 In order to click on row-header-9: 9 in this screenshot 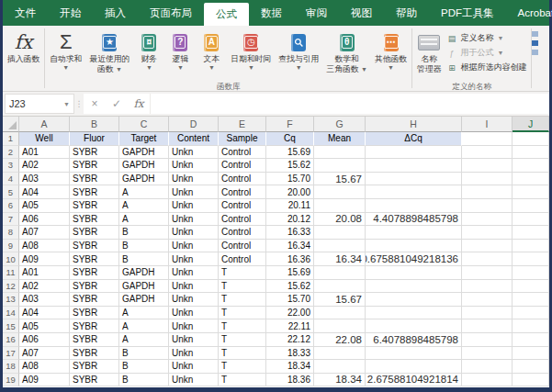, I will do `click(11, 246)`.